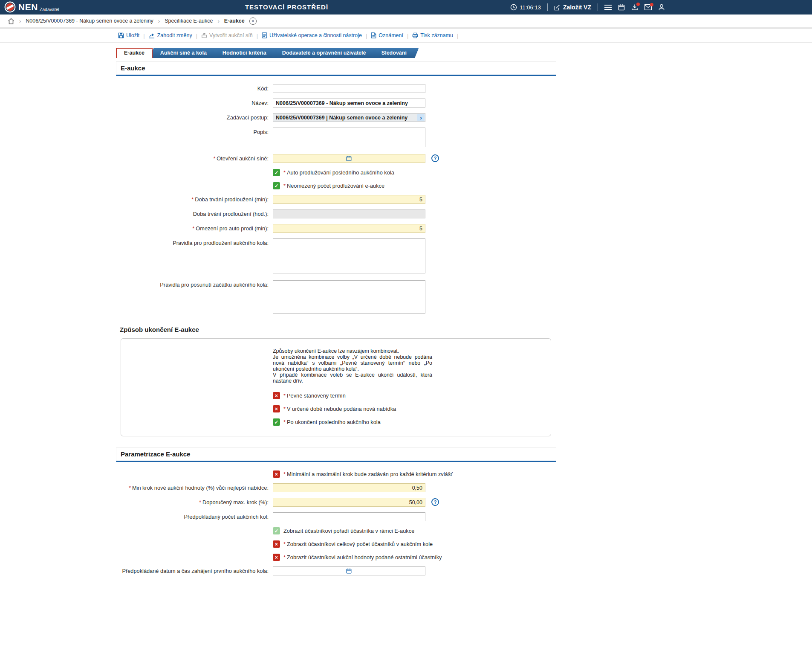 Image resolution: width=812 pixels, height=665 pixels. I want to click on announcement-button: Oznámení, so click(387, 35).